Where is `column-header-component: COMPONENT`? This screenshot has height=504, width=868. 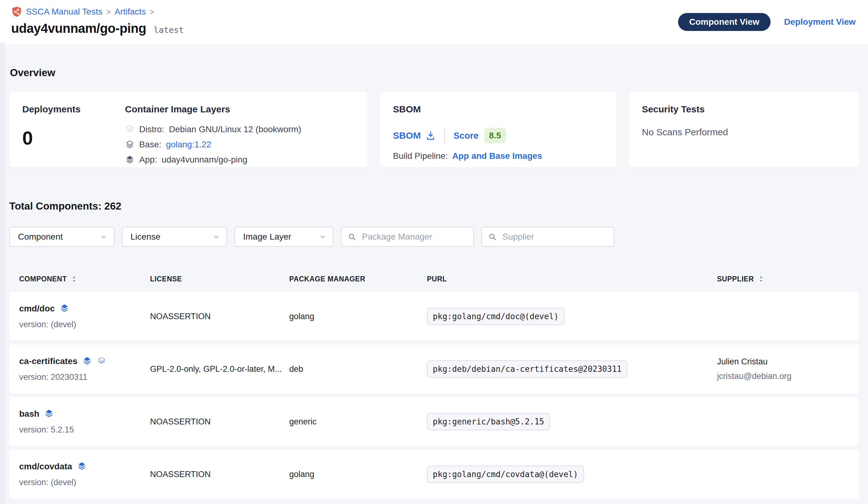 column-header-component: COMPONENT is located at coordinates (80, 279).